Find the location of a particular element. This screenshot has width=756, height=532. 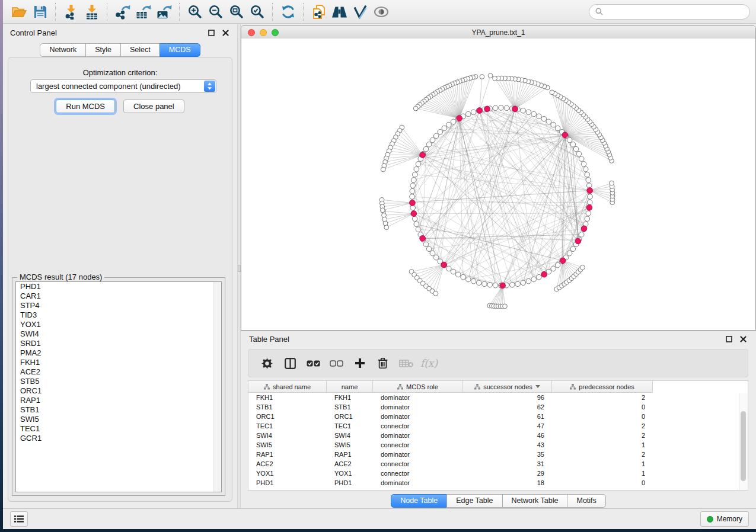

table-row: FKH1FKH1dominator962 is located at coordinates (498, 398).